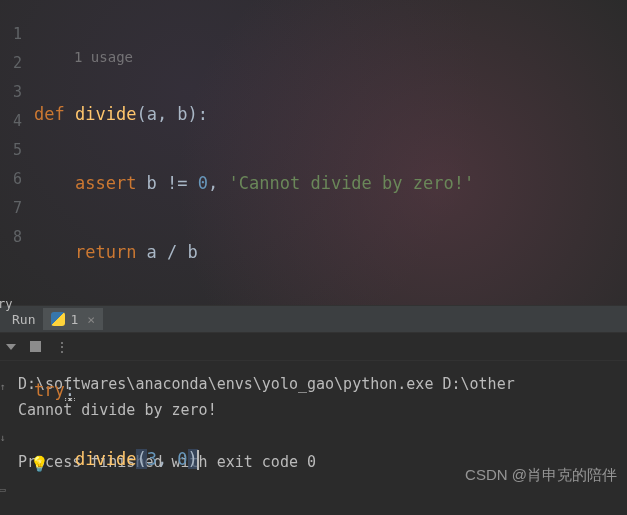 The height and width of the screenshot is (515, 627). I want to click on text-cursor, so click(198, 460).